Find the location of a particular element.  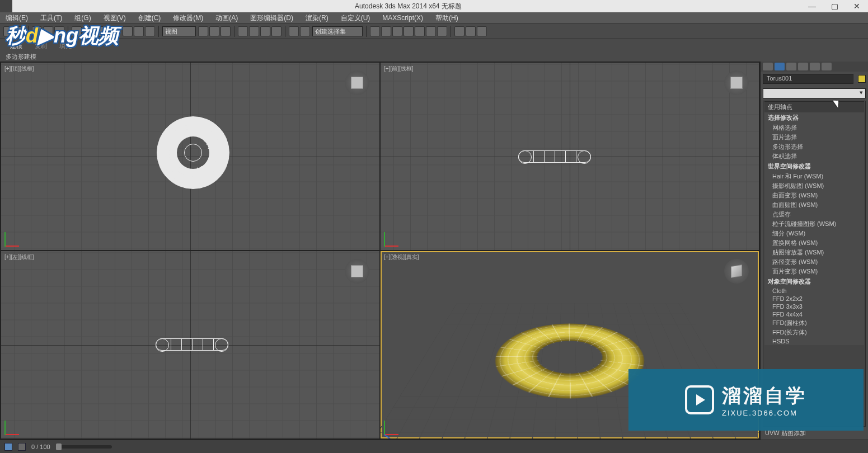

window-title: Autodesk 3ds Max 2014 x64 无标题 is located at coordinates (409, 7).